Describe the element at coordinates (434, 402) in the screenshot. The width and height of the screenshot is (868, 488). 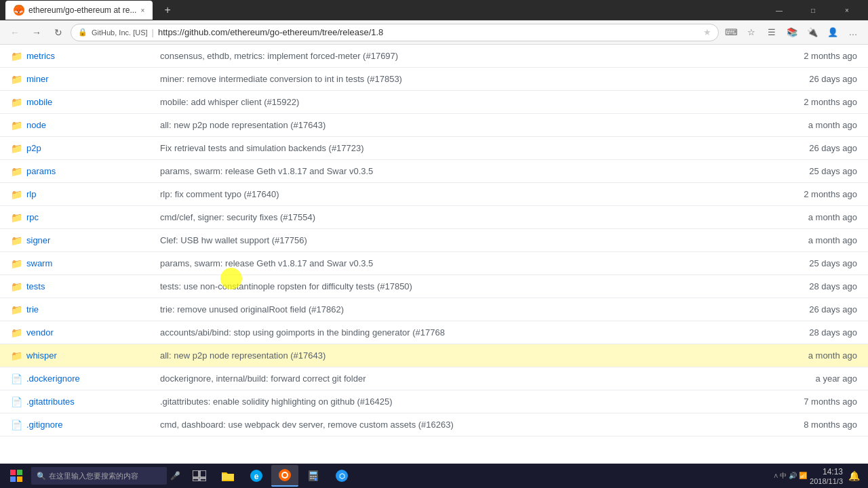
I see `file-row: 📄.gitattributes.gitattributes: enable so…` at that location.